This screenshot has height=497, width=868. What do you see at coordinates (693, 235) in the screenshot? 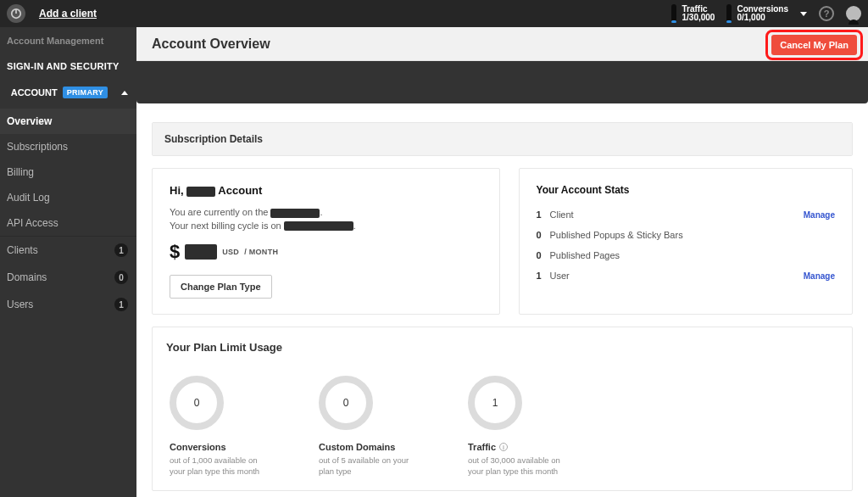
I see `stat-label: Published Popups & Sticky Bars` at bounding box center [693, 235].